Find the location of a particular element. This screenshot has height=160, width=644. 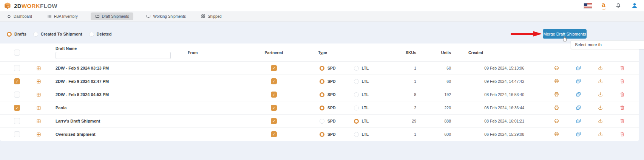

user-account-icon is located at coordinates (635, 6).